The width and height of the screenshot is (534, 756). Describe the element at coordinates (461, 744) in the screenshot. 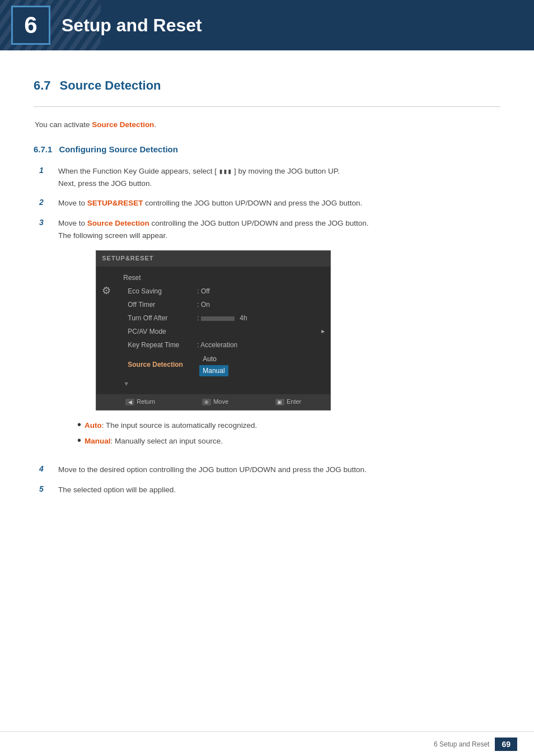

I see `footer-section-text: 6 Setup and Reset` at that location.